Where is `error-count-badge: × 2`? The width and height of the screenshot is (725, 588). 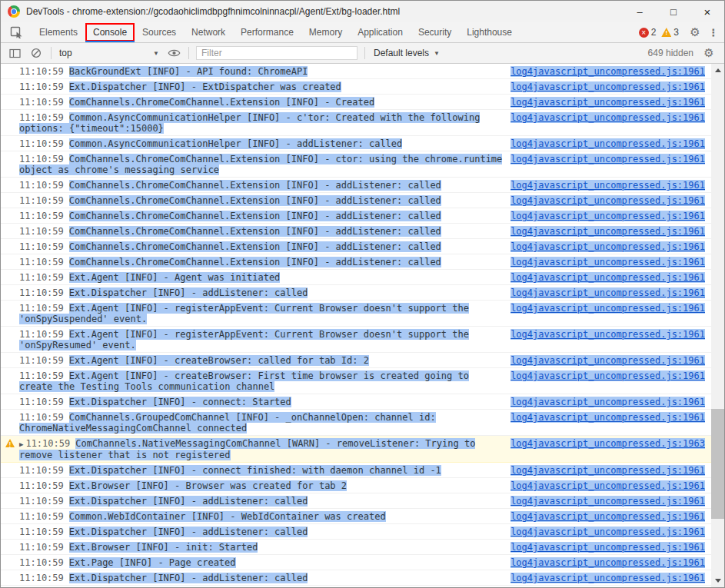 error-count-badge: × 2 is located at coordinates (647, 32).